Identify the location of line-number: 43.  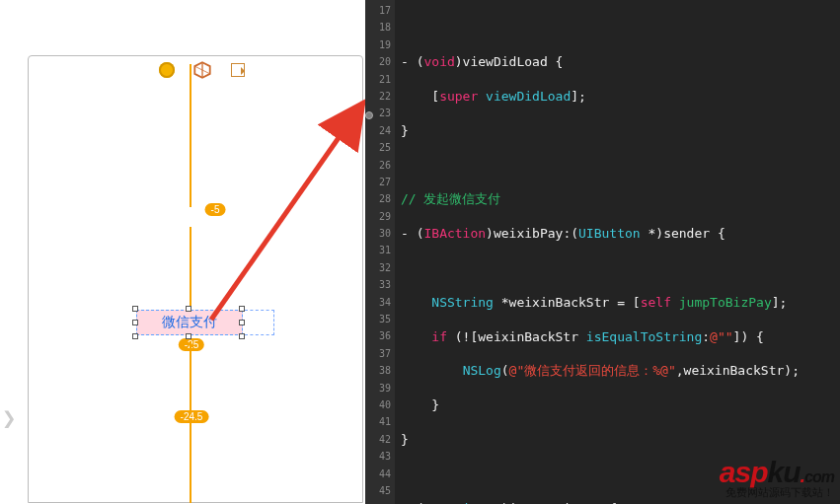
(378, 456).